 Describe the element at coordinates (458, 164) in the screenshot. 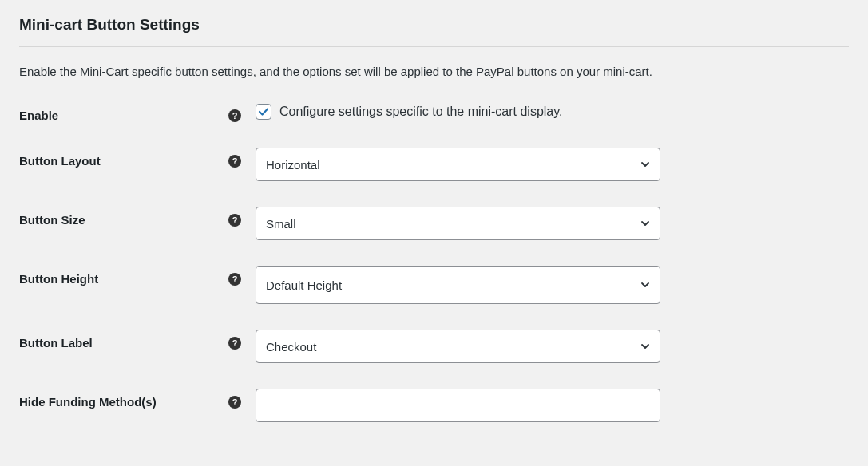

I see `layout-select: Horizontal` at that location.